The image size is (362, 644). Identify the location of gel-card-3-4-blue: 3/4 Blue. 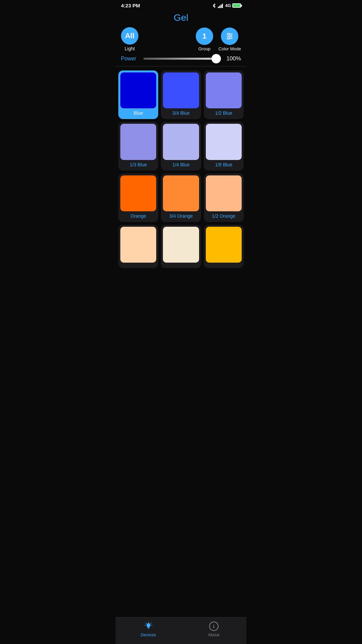
(181, 95).